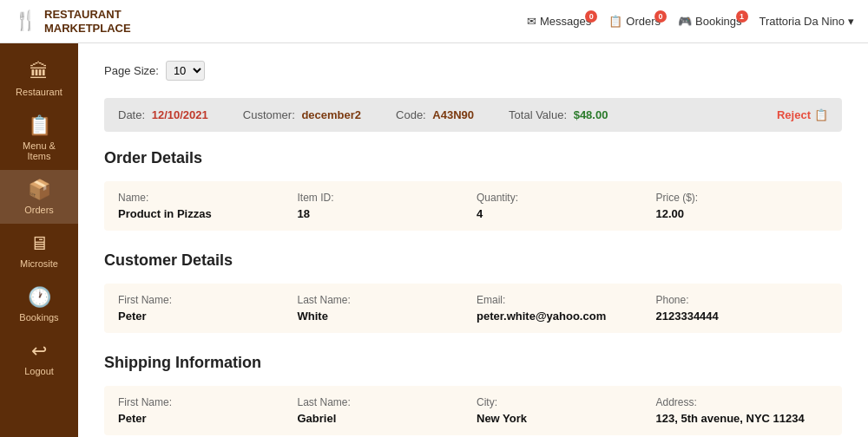 The image size is (868, 437). Describe the element at coordinates (685, 21) in the screenshot. I see `bookings-icon: 🎮` at that location.